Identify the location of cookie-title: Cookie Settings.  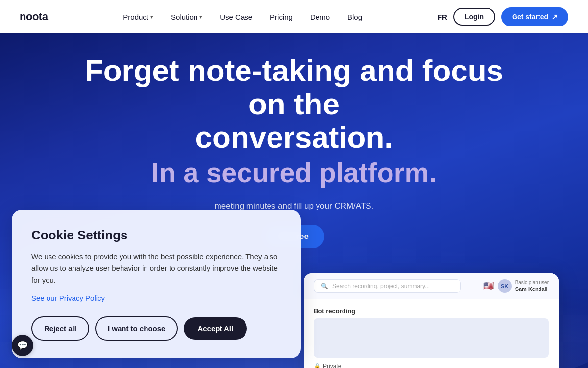
(156, 236).